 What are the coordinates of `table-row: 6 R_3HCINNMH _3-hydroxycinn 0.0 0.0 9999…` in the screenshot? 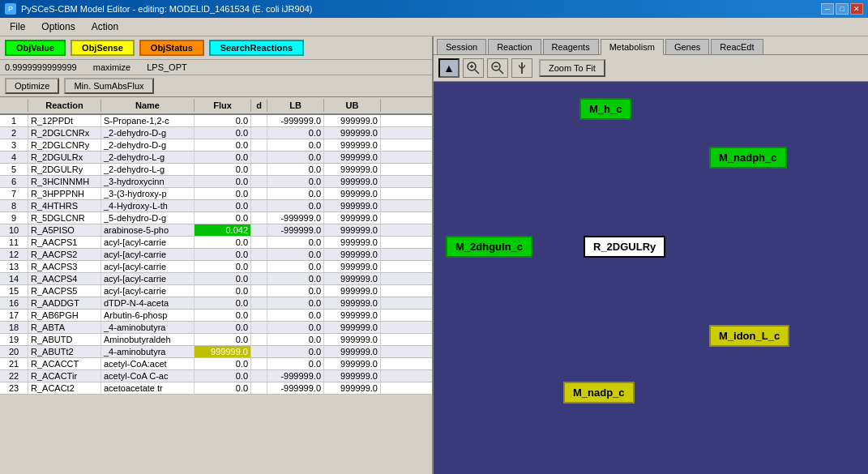 It's located at (216, 181).